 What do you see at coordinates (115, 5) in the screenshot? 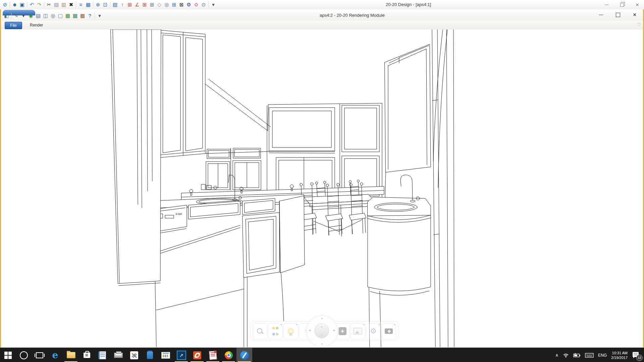
I see `cube-3d-icon: ▧` at bounding box center [115, 5].